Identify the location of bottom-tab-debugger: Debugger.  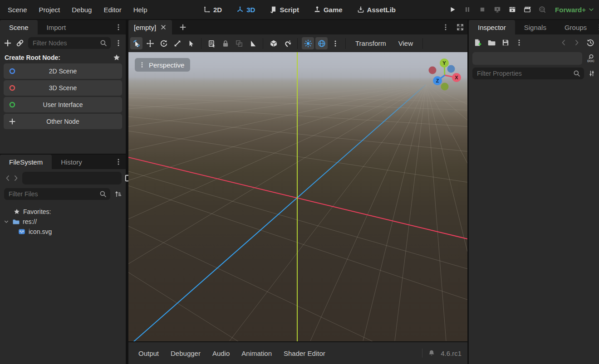
(186, 353).